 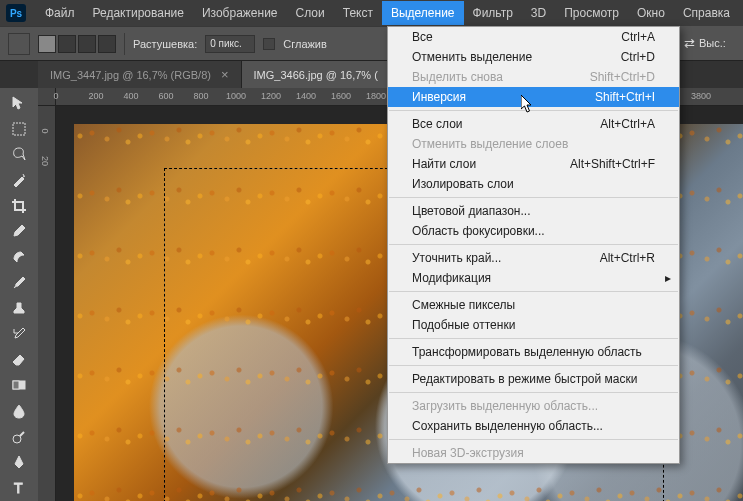 What do you see at coordinates (423, 13) in the screenshot?
I see `menu-выделение: Выделение` at bounding box center [423, 13].